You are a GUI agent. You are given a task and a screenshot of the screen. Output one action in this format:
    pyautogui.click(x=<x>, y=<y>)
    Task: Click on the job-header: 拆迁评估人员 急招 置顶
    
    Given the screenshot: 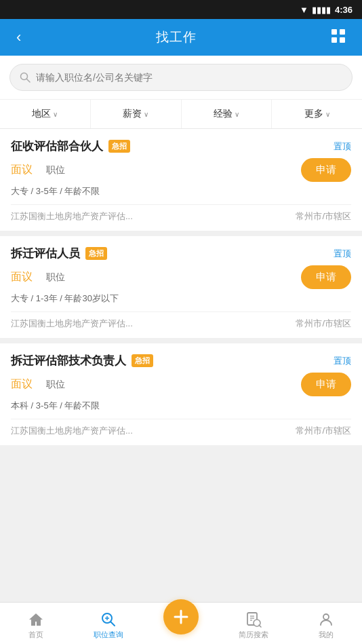 What is the action you would take?
    pyautogui.click(x=181, y=254)
    